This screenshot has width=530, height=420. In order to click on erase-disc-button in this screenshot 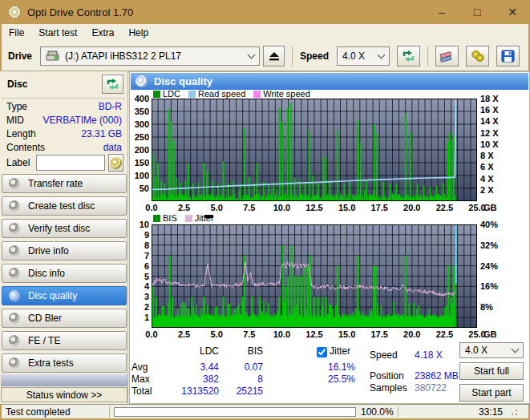, I will do `click(447, 56)`.